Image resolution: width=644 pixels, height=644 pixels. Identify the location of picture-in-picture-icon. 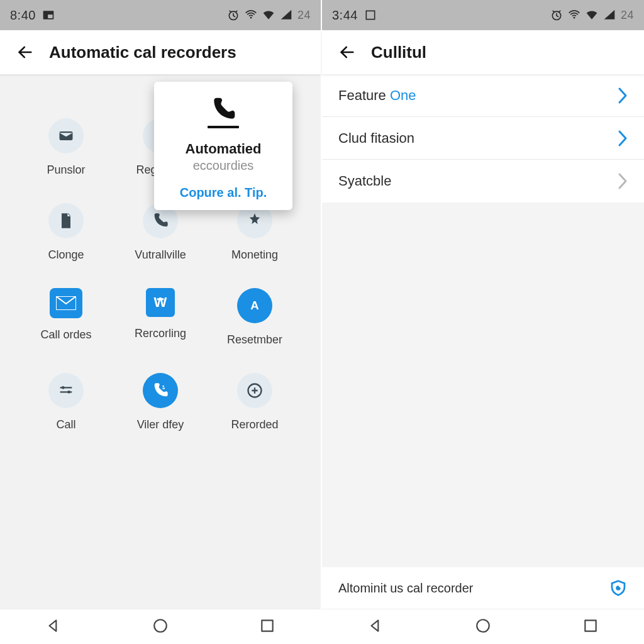
(48, 15).